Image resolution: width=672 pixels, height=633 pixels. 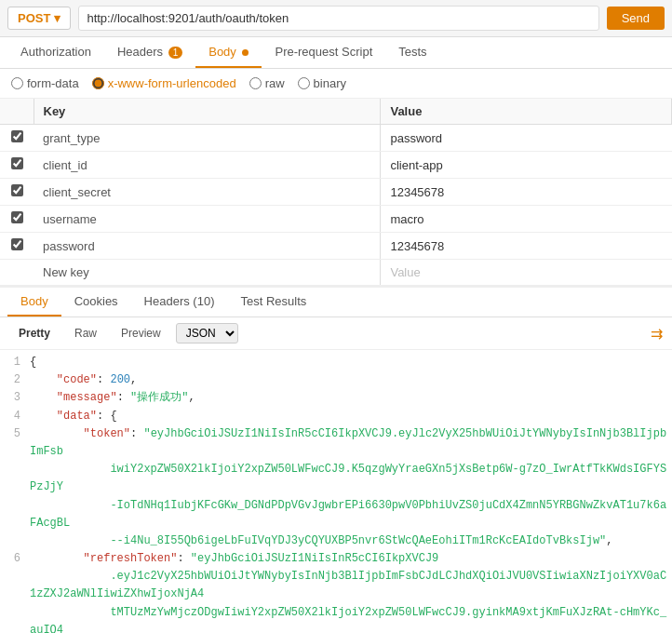 I want to click on response-tab-test-results: Test Results, so click(x=274, y=302).